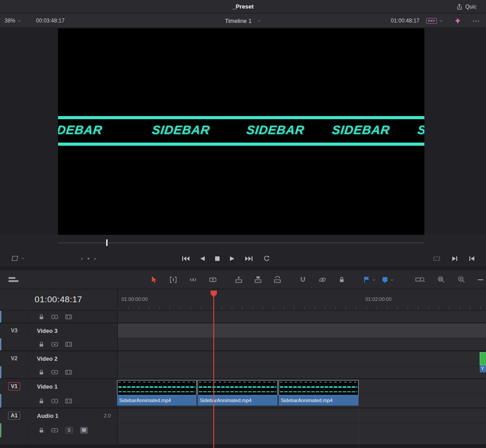 The height and width of the screenshot is (448, 486). What do you see at coordinates (476, 21) in the screenshot?
I see `viewer-options-menu: ⋯` at bounding box center [476, 21].